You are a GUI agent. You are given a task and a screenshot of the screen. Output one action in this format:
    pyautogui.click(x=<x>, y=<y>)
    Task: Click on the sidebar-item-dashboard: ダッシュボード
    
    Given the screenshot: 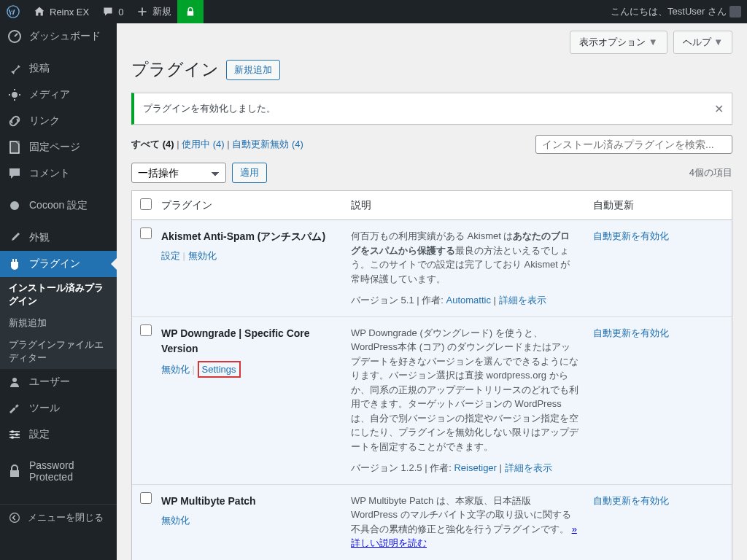 What is the action you would take?
    pyautogui.click(x=58, y=36)
    